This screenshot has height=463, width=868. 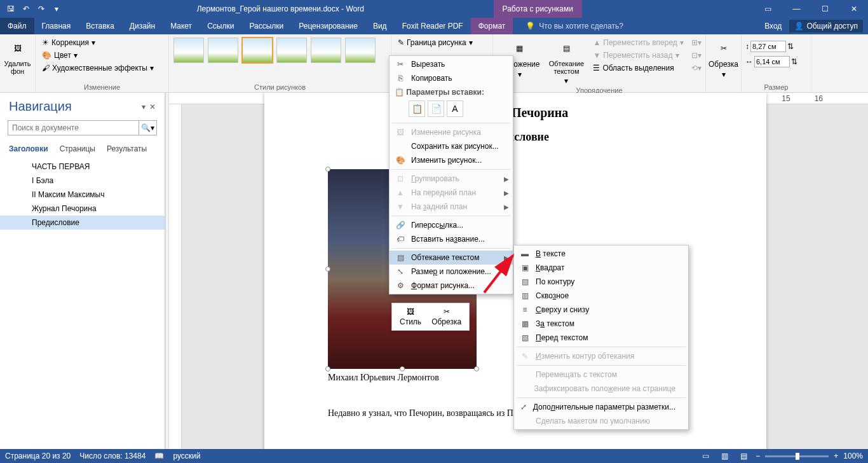 What do you see at coordinates (159, 456) in the screenshot?
I see `status-spellcheck-icon: 📖` at bounding box center [159, 456].